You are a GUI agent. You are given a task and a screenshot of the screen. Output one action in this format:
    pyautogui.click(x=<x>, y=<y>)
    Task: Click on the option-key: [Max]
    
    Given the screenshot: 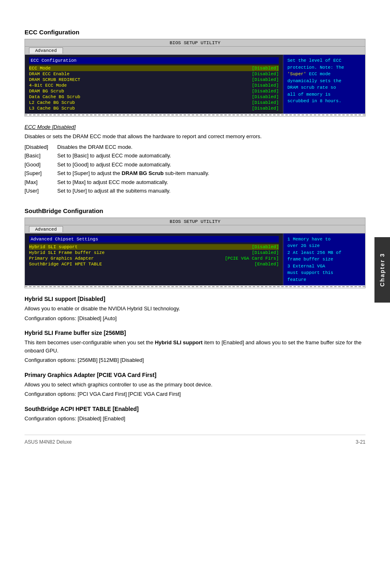 What is the action you would take?
    pyautogui.click(x=41, y=182)
    